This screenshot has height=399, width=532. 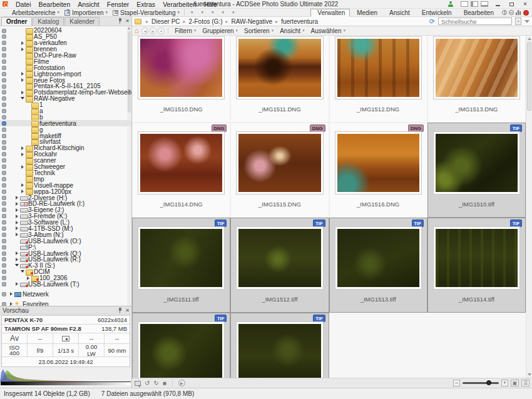 I want to click on rotate-right-icon: ↻, so click(x=156, y=383).